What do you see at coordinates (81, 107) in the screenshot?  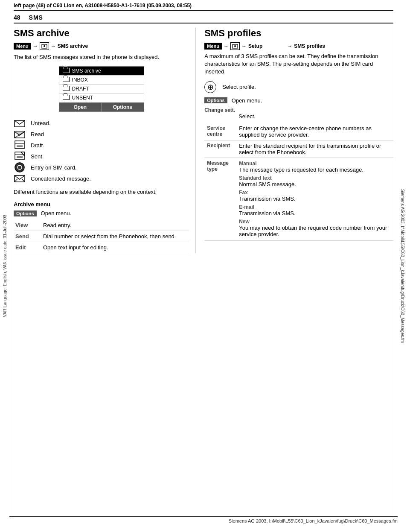 I see `open-button: Open` at bounding box center [81, 107].